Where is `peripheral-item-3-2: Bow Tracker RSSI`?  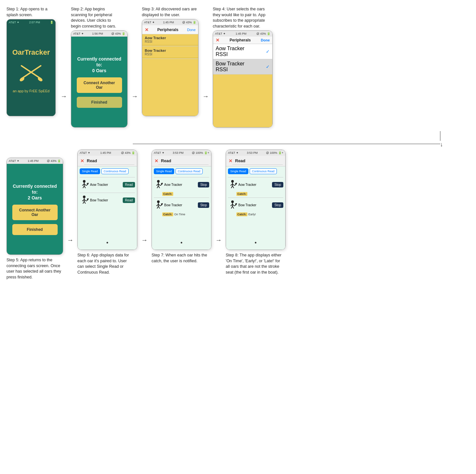
peripheral-item-3-2: Bow Tracker RSSI is located at coordinates (170, 52).